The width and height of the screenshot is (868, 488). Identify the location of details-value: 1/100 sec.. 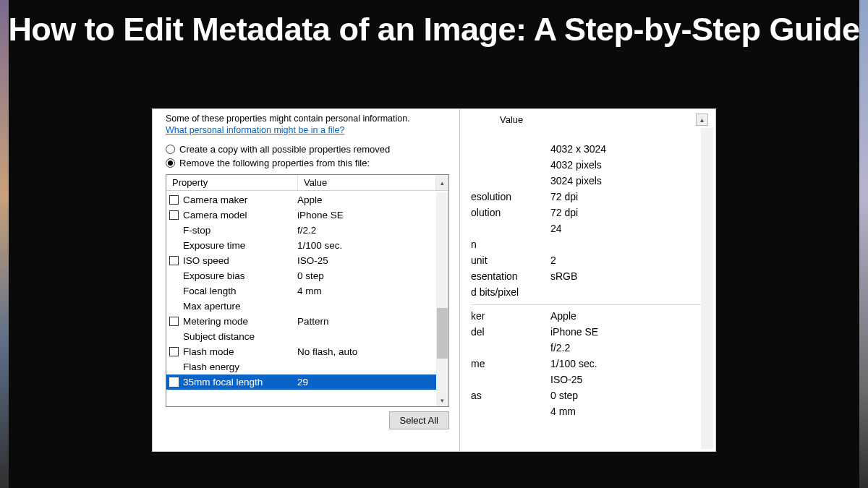
(626, 364).